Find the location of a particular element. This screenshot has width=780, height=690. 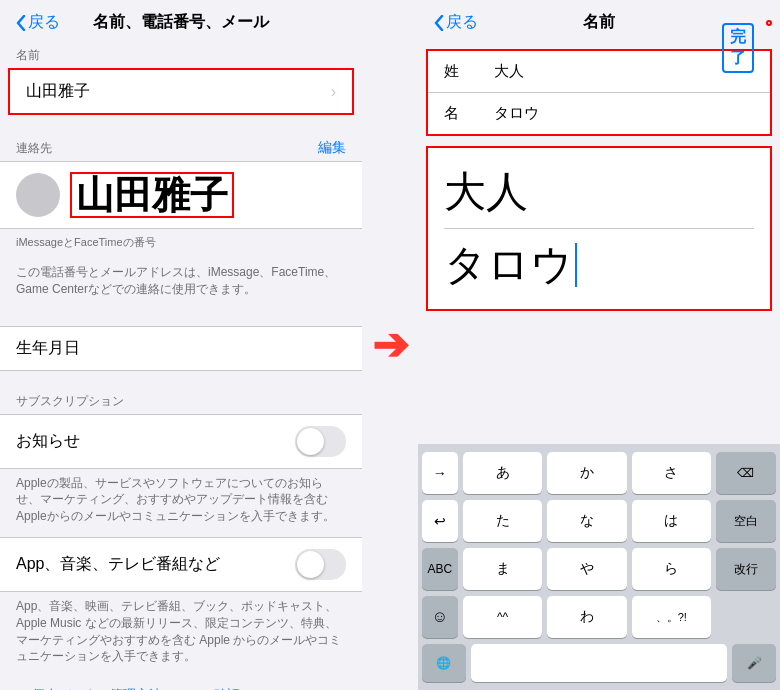

keyboard-row-2: ↩ た な は 空白 is located at coordinates (599, 521).